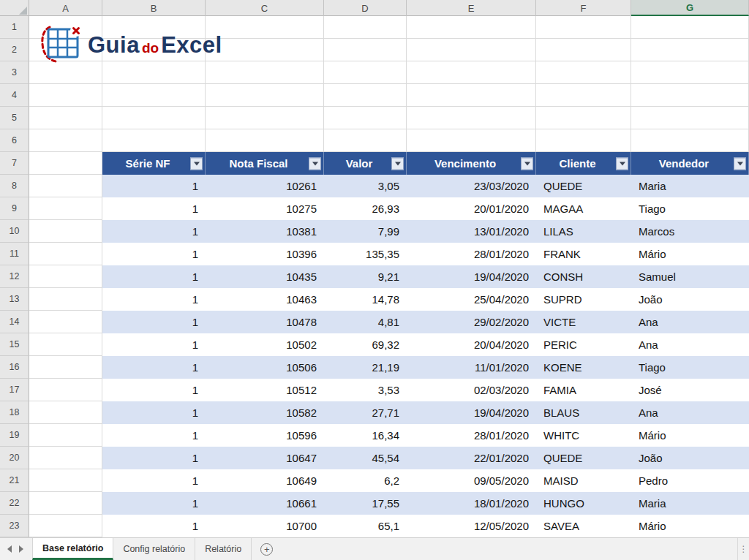 The image size is (749, 560). I want to click on cell-C23: 10700, so click(265, 526).